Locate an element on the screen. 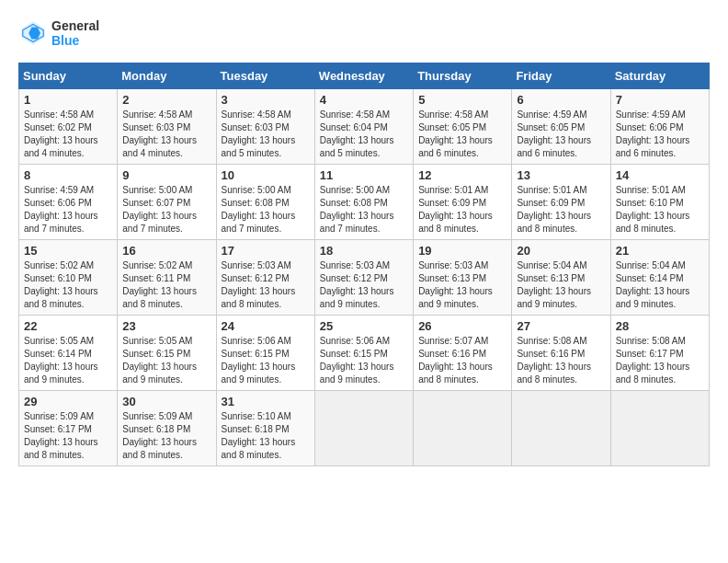 This screenshot has height=563, width=728. calendar-cell: 7Sunrise: 4:59 AM Sunset: 6:06 PM Daylig… is located at coordinates (660, 127).